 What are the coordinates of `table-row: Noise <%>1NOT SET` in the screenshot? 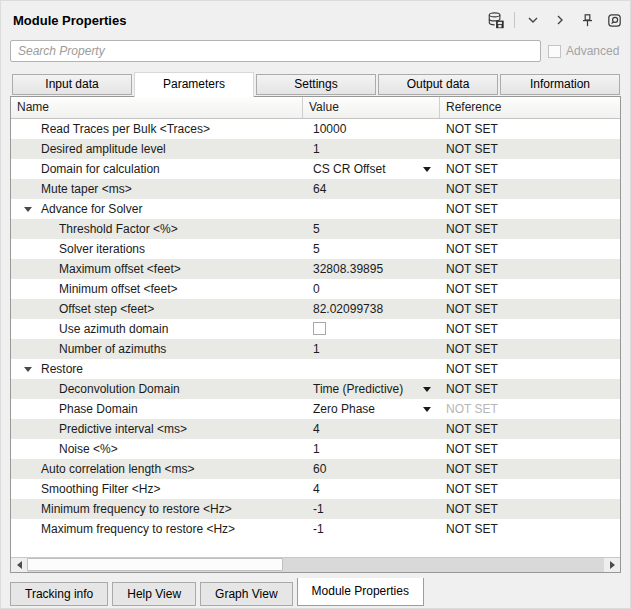 It's located at (316, 449).